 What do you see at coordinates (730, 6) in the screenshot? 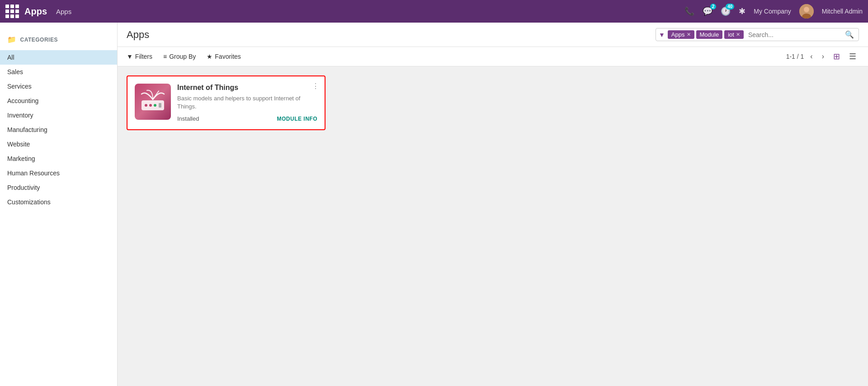
I see `clock-badge: 40` at bounding box center [730, 6].